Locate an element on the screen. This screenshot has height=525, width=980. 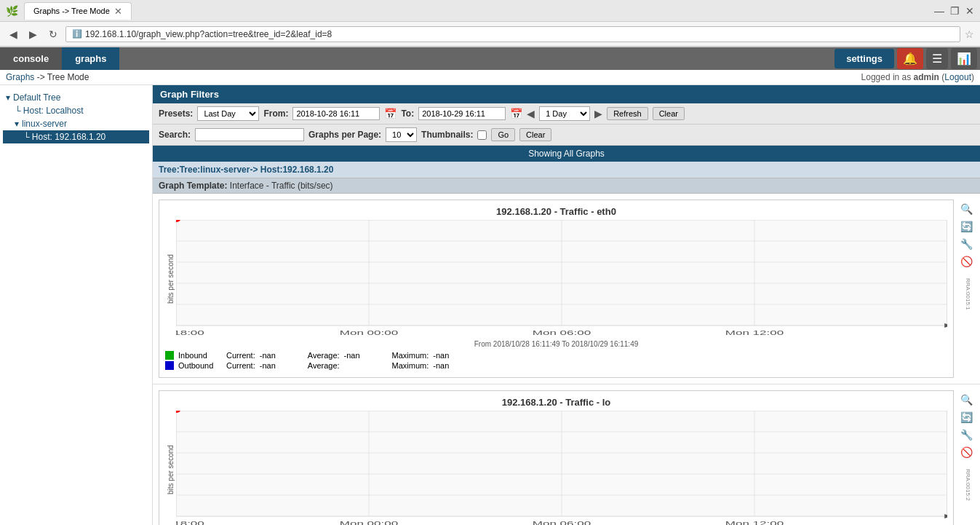
tree-path-text: Tree:Tree:linux-server-> Host:192.168.1.… is located at coordinates (246, 170).